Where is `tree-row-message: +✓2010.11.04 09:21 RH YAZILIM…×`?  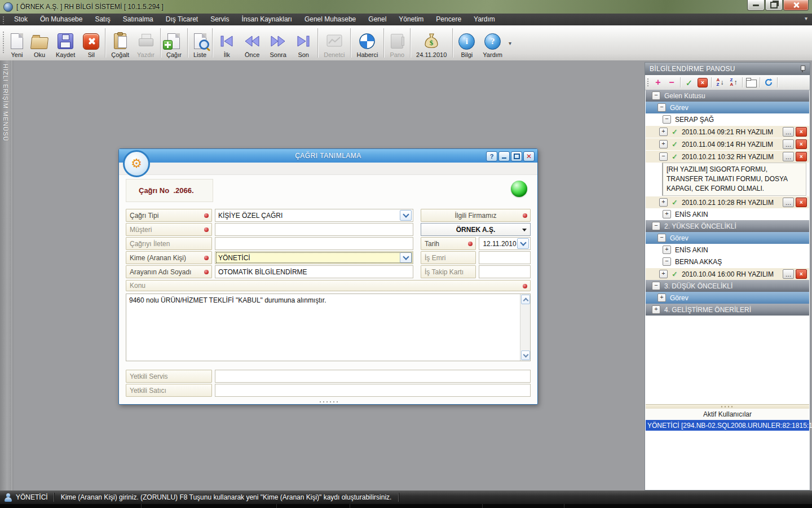
tree-row-message: +✓2010.11.04 09:21 RH YAZILIM…× is located at coordinates (727, 132).